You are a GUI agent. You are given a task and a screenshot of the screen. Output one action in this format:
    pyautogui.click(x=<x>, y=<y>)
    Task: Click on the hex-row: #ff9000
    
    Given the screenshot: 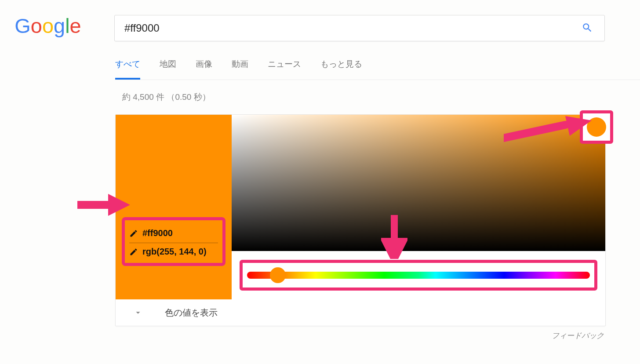 What is the action you would take?
    pyautogui.click(x=174, y=234)
    